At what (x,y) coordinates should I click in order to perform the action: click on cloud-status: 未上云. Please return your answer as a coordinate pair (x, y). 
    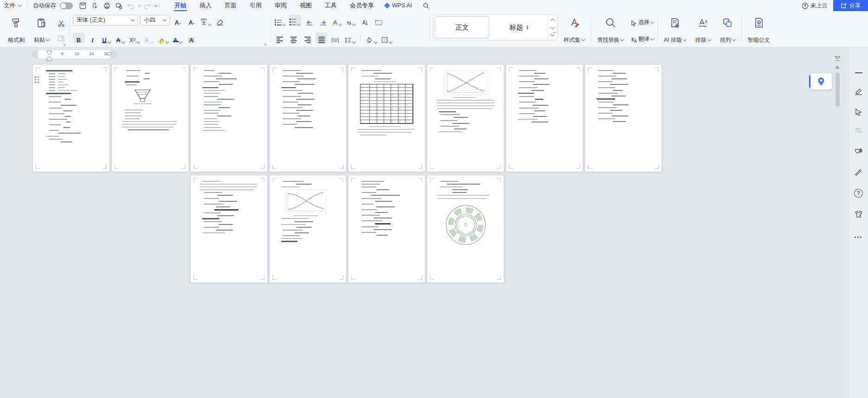
    Looking at the image, I should click on (815, 6).